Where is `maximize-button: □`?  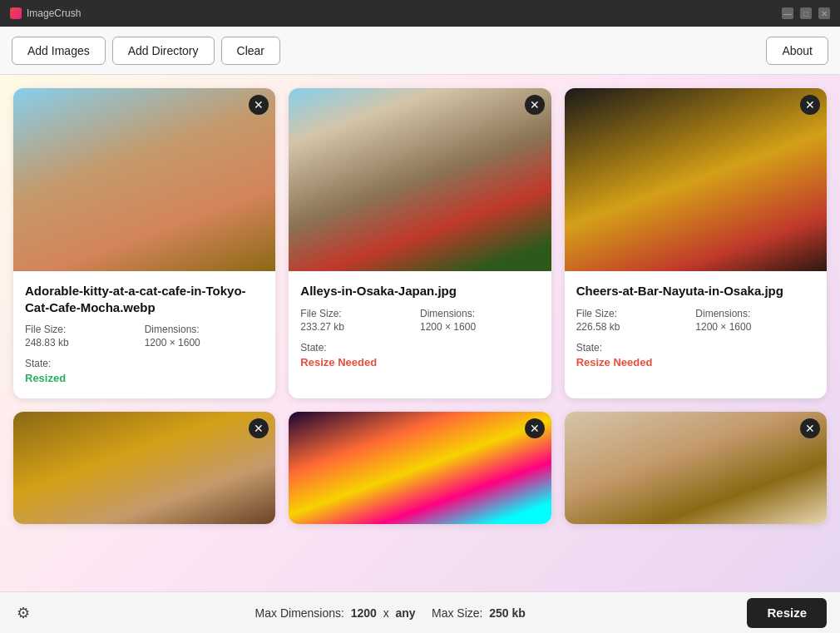
maximize-button: □ is located at coordinates (806, 13).